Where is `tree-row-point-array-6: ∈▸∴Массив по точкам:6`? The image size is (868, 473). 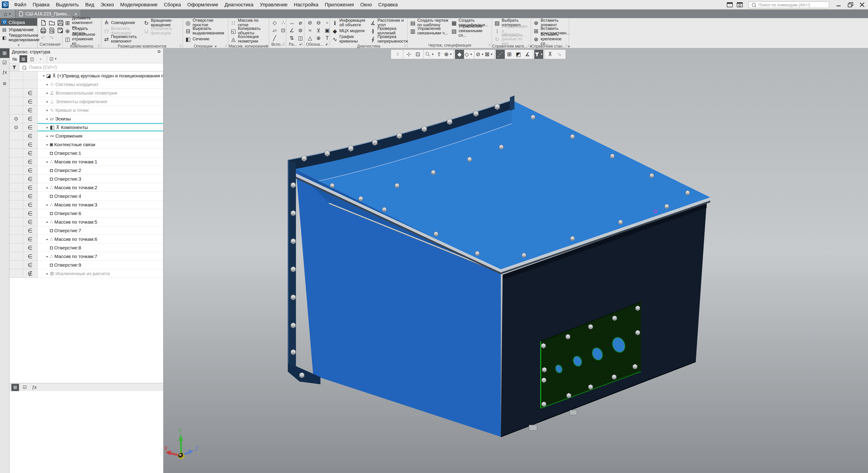
tree-row-point-array-6: ∈▸∴Массив по точкам:6 is located at coordinates (86, 239).